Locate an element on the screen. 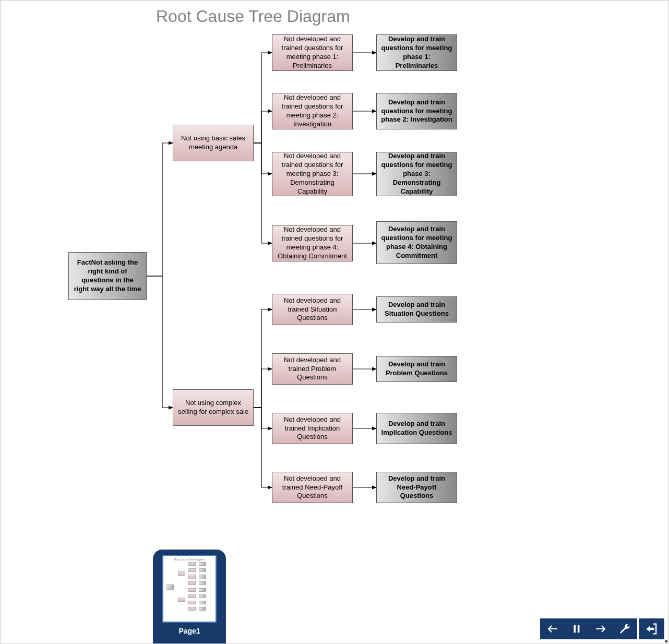 The height and width of the screenshot is (644, 669). action-box-2: Develop and train questions for meeting … is located at coordinates (416, 111).